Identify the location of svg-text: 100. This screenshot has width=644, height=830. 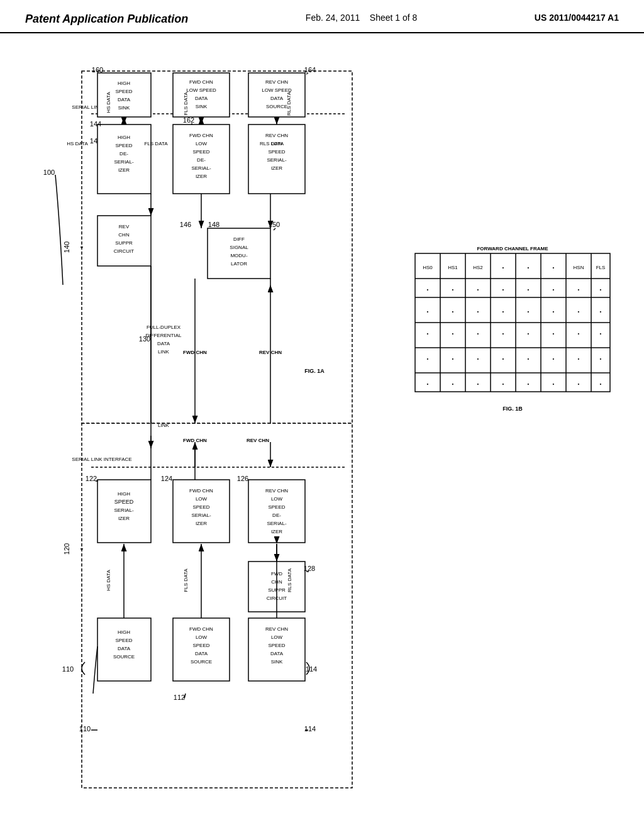
(49, 172).